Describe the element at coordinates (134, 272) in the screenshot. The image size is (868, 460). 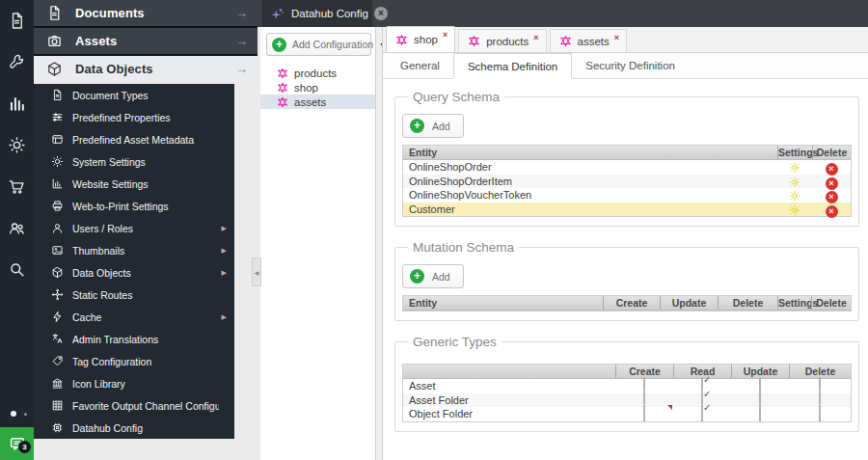
I see `menu-item-data-objects: Data Objects` at that location.